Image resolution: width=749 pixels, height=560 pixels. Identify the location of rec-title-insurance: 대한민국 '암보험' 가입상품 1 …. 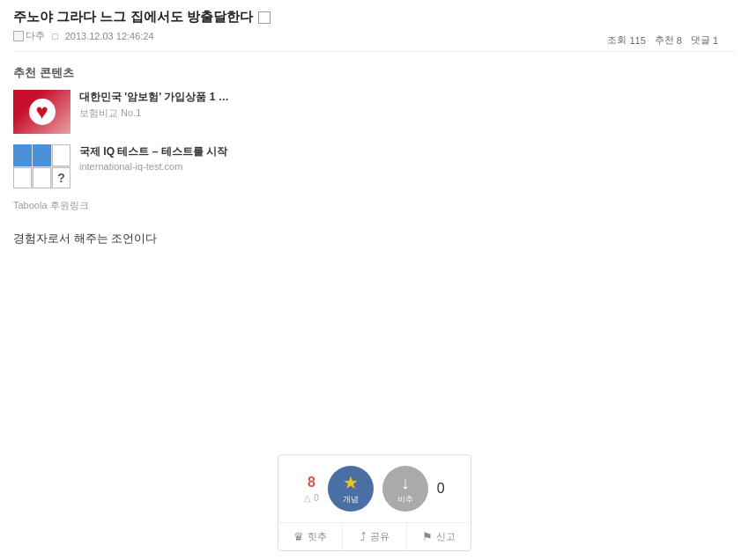
(407, 97).